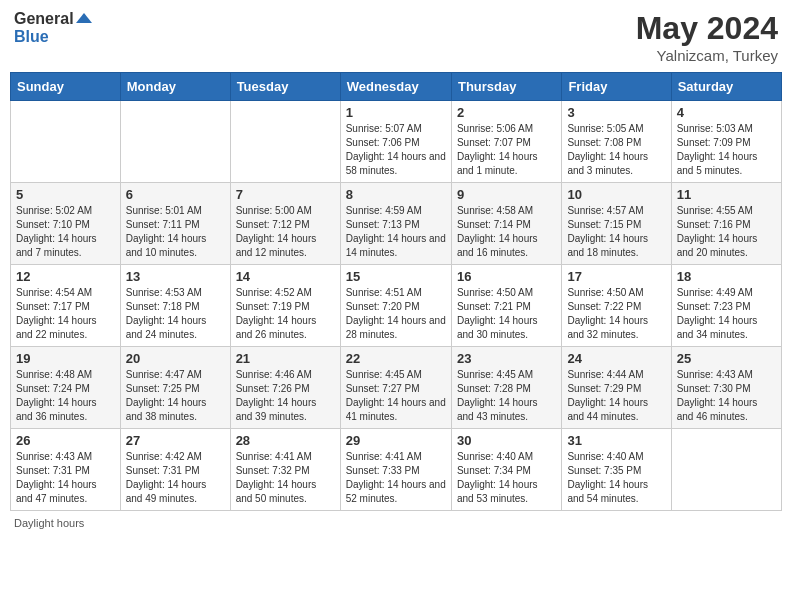  I want to click on day-number: 7, so click(286, 194).